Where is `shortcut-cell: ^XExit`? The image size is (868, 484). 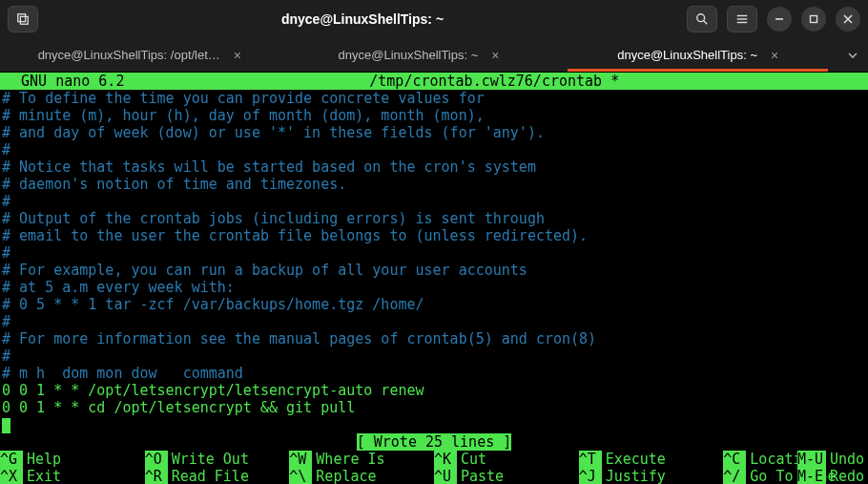 shortcut-cell: ^XExit is located at coordinates (72, 475).